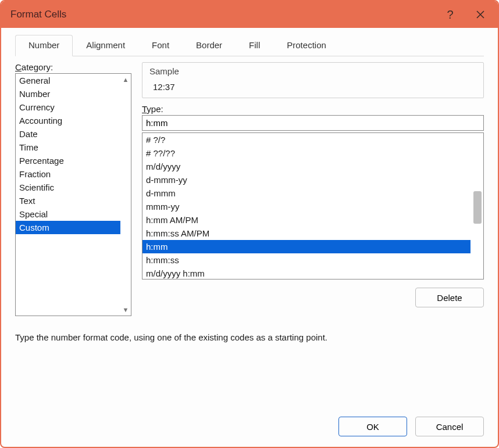 The image size is (499, 448). Describe the element at coordinates (373, 427) in the screenshot. I see `ok-button: OK` at that location.